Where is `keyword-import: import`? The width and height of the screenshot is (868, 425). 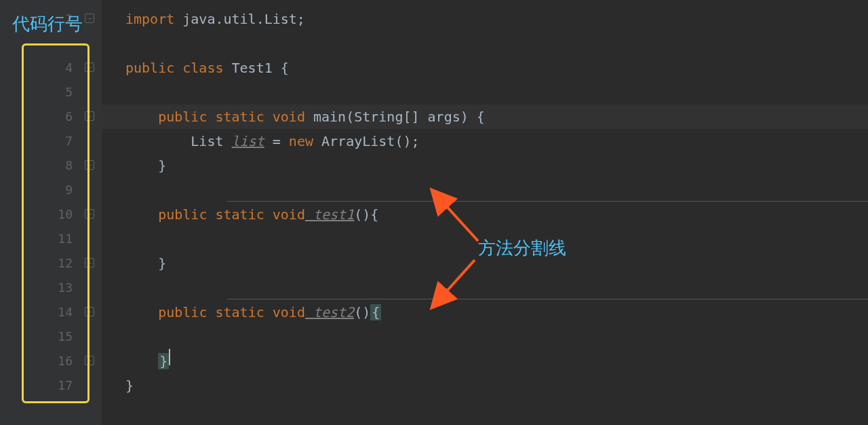
keyword-import: import is located at coordinates (150, 19).